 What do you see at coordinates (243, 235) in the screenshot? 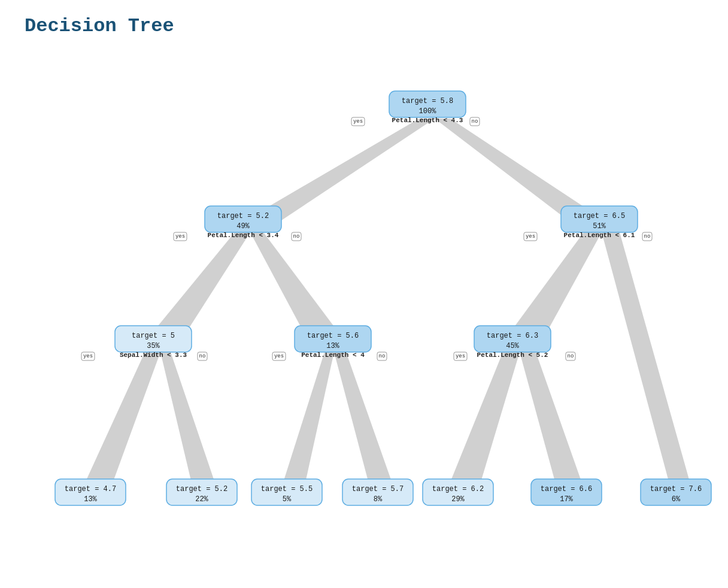
I see `svg-text: Petal.Length < 3.4` at bounding box center [243, 235].